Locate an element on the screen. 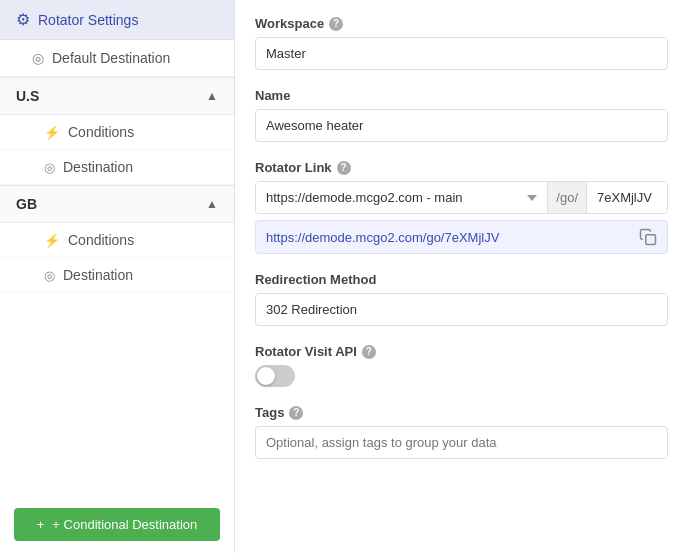 The width and height of the screenshot is (688, 553). sidebar-item-default-destination: ◎ Default Destination is located at coordinates (117, 58).